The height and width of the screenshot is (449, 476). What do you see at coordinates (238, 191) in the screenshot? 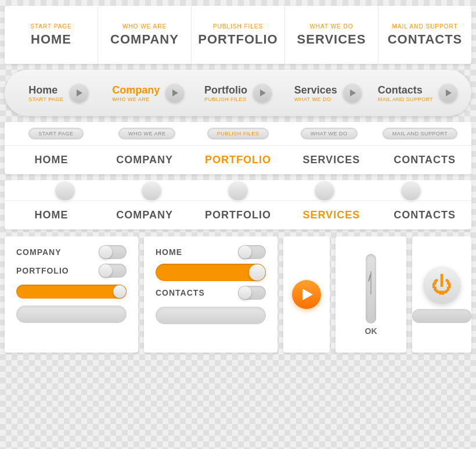
I see `nav4-circles-row` at bounding box center [238, 191].